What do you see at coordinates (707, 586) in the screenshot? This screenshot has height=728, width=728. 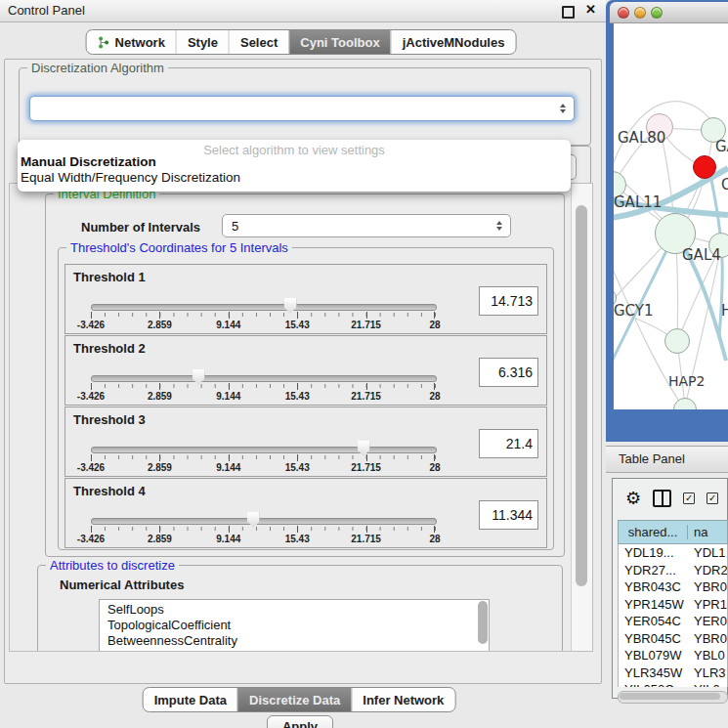 I see `table-cell: YBR0` at bounding box center [707, 586].